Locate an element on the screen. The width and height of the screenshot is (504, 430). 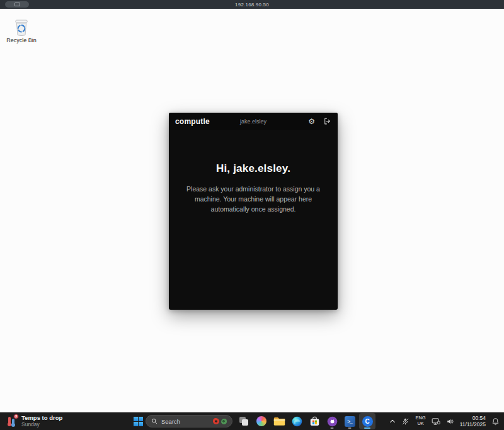
tray-time: 00:54 is located at coordinates (472, 418).